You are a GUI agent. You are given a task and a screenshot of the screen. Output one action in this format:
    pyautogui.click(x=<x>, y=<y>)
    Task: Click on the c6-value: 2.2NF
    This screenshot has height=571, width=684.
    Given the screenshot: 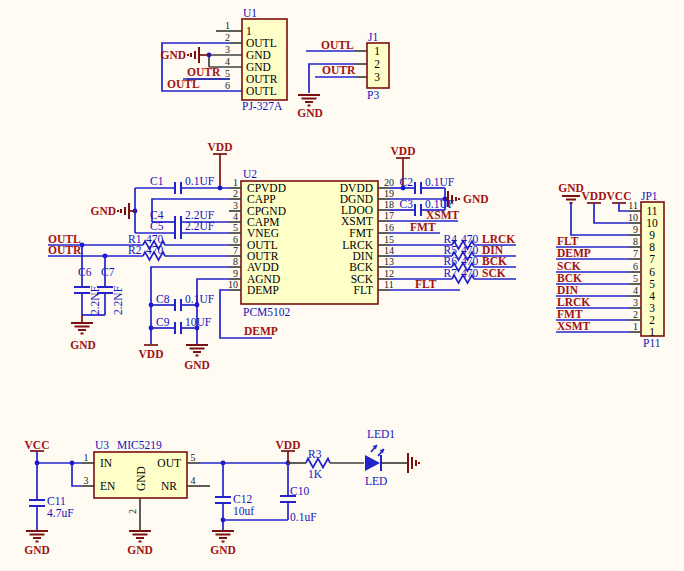 What is the action you would take?
    pyautogui.click(x=95, y=300)
    